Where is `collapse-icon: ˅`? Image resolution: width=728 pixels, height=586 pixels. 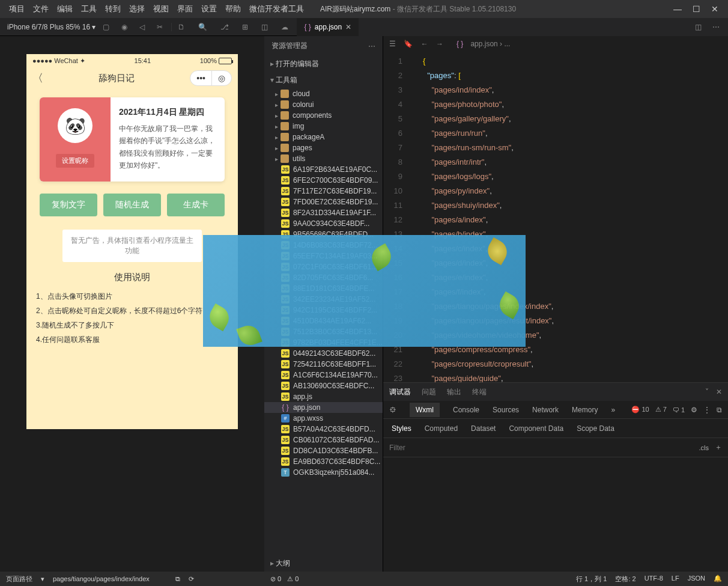 collapse-icon: ˅ is located at coordinates (707, 392).